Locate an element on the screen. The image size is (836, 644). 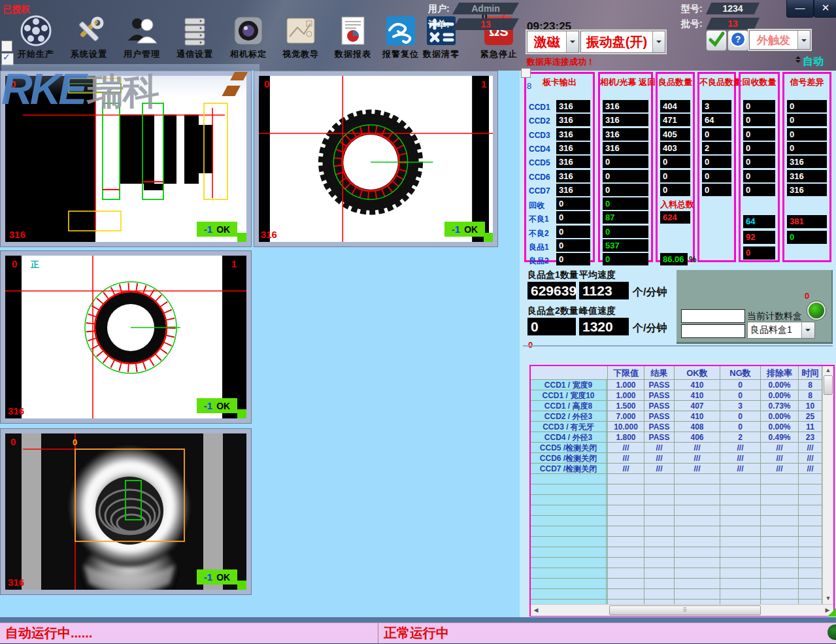
camera-view-ccd2: 0 1 316 -1 OK is located at coordinates (376, 159).